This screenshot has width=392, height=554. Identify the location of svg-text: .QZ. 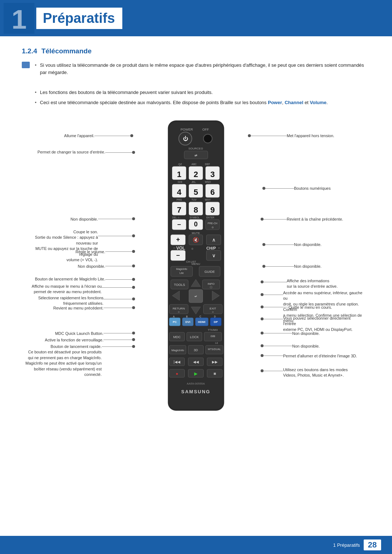
(180, 164).